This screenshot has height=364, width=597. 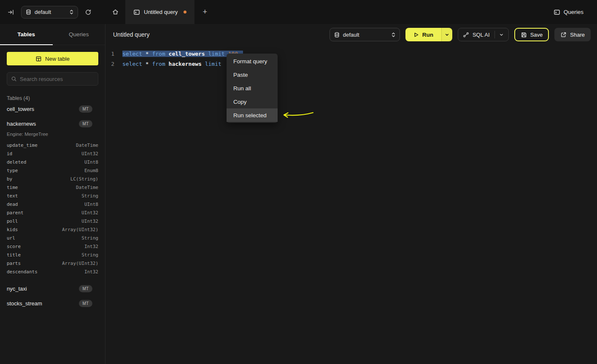 I want to click on menu-item-run-all: Run all, so click(x=252, y=88).